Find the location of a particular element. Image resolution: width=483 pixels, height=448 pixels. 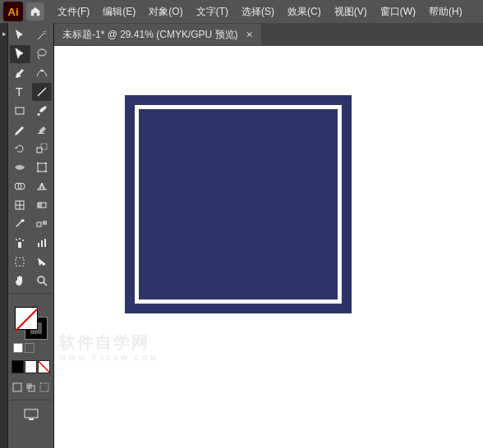

rectangle-tool is located at coordinates (20, 111).